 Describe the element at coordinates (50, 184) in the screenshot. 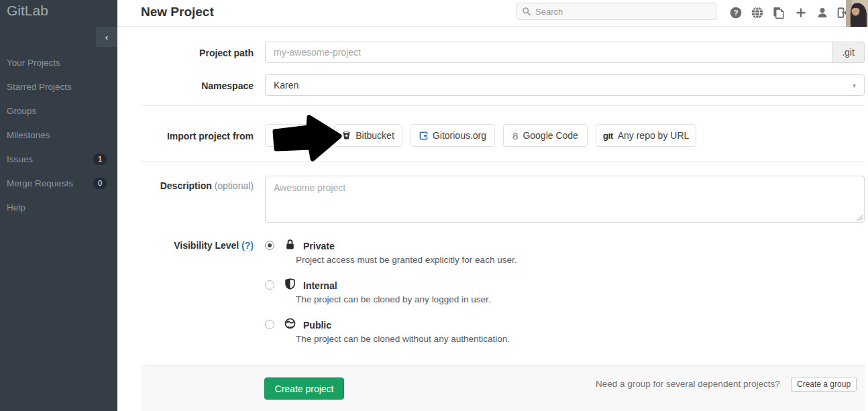

I see `sidebar-item-label: Merge Requests` at that location.